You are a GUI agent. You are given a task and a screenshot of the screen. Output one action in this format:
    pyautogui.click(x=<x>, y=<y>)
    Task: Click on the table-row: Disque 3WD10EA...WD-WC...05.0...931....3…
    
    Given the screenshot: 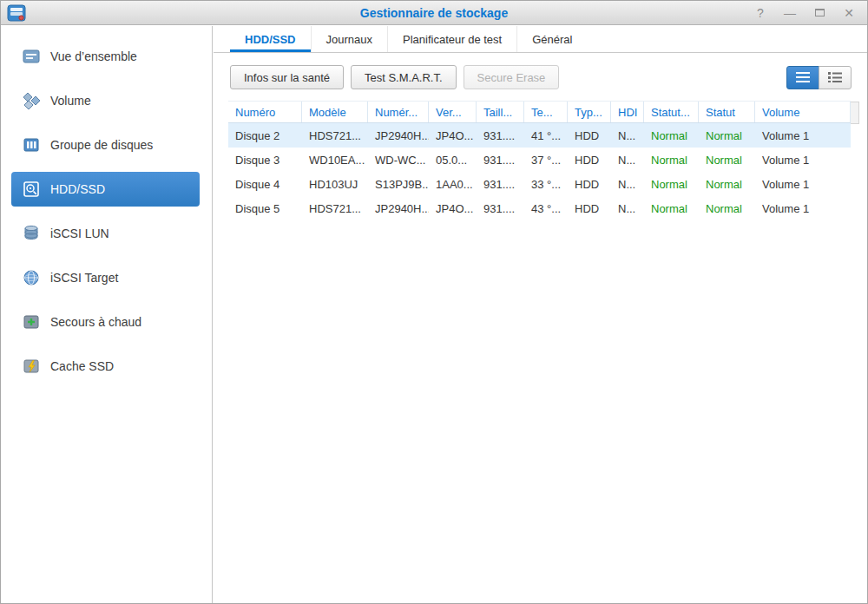 What is the action you would take?
    pyautogui.click(x=540, y=160)
    